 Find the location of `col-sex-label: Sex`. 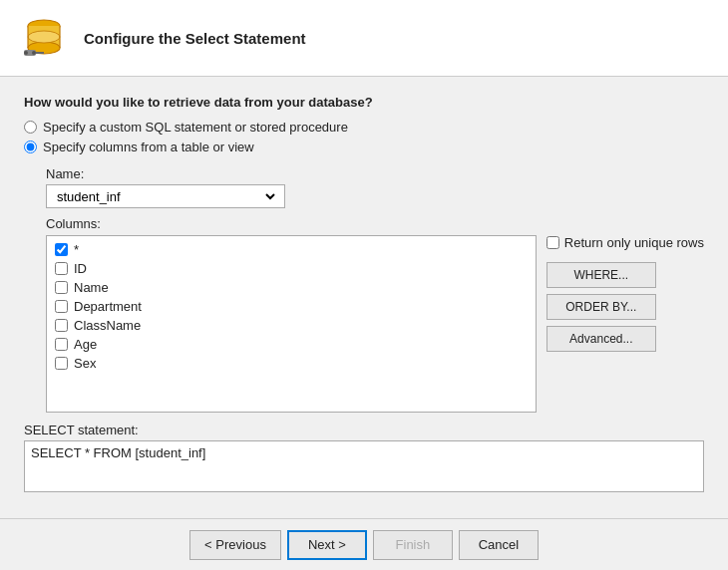

col-sex-label: Sex is located at coordinates (85, 363).